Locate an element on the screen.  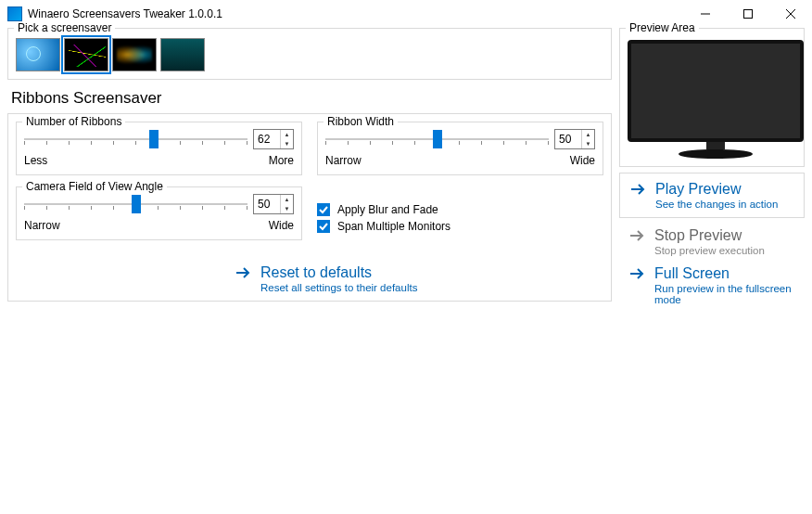
apply-blur-checkbox: Apply Blur and Fade is located at coordinates (460, 210).